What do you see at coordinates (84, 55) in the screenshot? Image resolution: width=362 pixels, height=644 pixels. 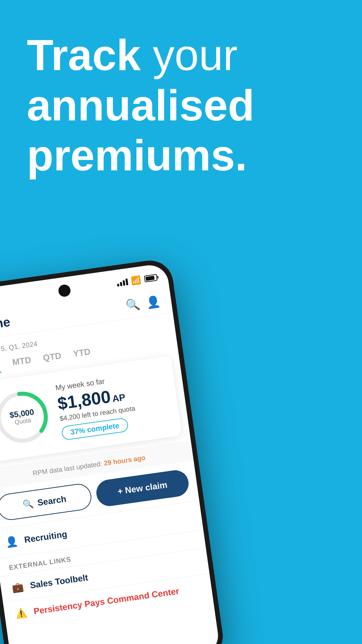 I see `hero-bold: Track` at bounding box center [84, 55].